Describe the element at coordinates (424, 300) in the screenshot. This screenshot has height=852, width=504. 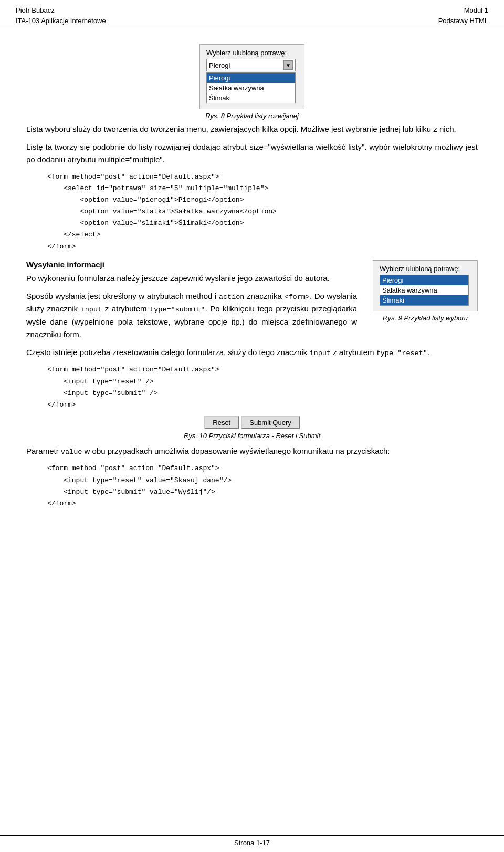
I see `multi-item-slimaki: Ślimaki` at that location.